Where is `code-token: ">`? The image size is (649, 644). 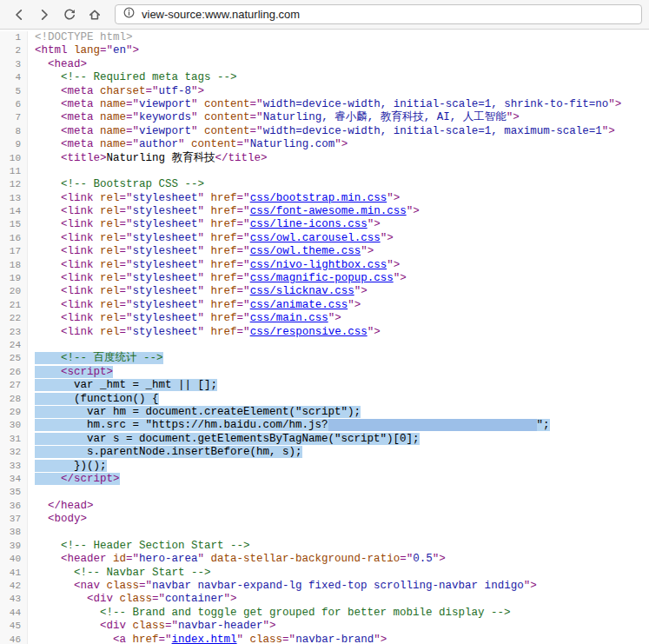
code-token: "> is located at coordinates (530, 586).